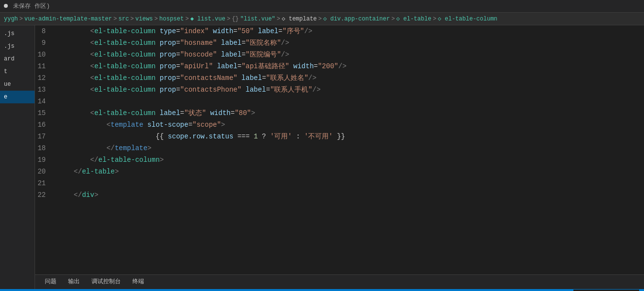 This screenshot has width=644, height=291. I want to click on ln-12: 12, so click(43, 78).